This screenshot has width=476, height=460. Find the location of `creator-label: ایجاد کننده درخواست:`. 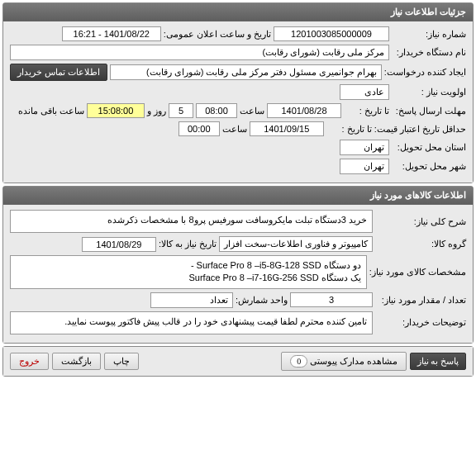

creator-label: ایجاد کننده درخواست: is located at coordinates (425, 73).